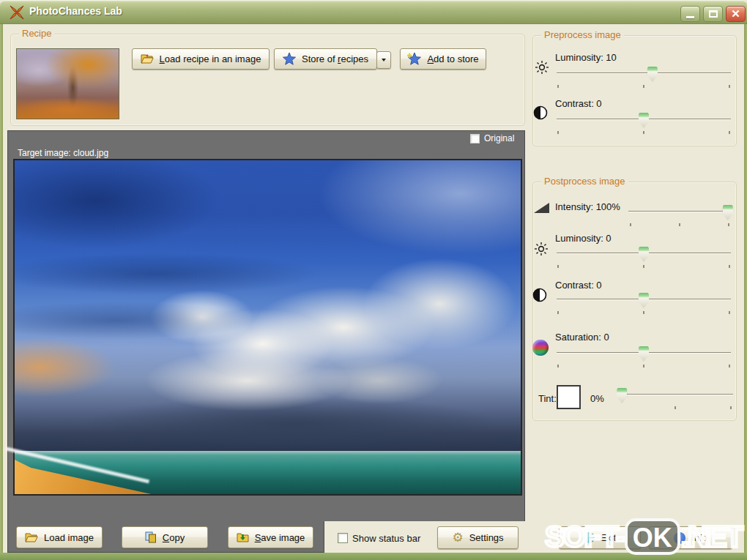  What do you see at coordinates (712, 537) in the screenshot?
I see `watermark-right-text: .NET` at bounding box center [712, 537].